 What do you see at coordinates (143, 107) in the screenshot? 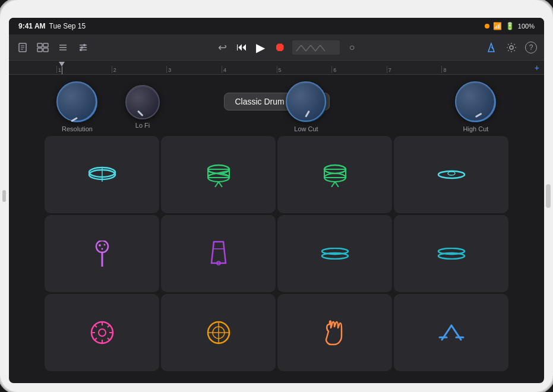
I see `lofi-knob-group: Lo Fi` at bounding box center [143, 107].